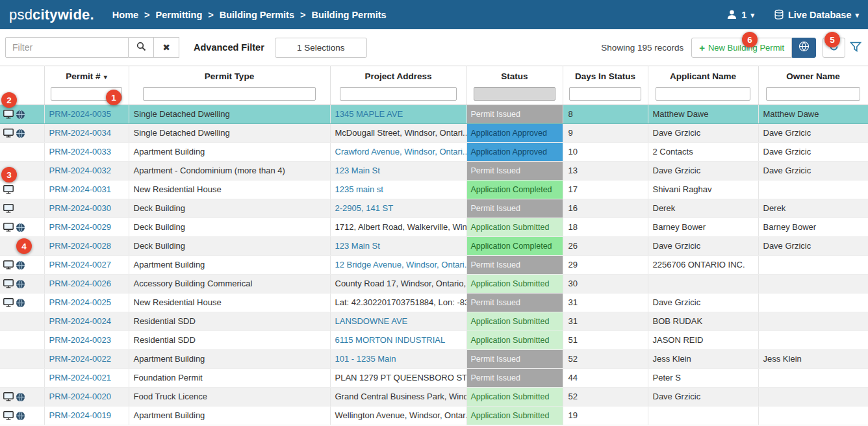 The image size is (868, 426). Describe the element at coordinates (125, 15) in the screenshot. I see `breadcrumb-item: Home` at that location.